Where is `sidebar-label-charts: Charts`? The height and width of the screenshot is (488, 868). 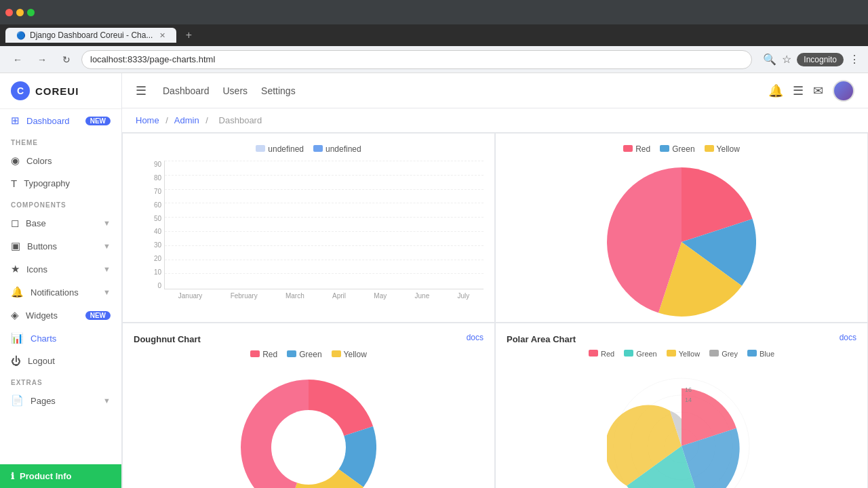 sidebar-label-charts: Charts is located at coordinates (43, 339).